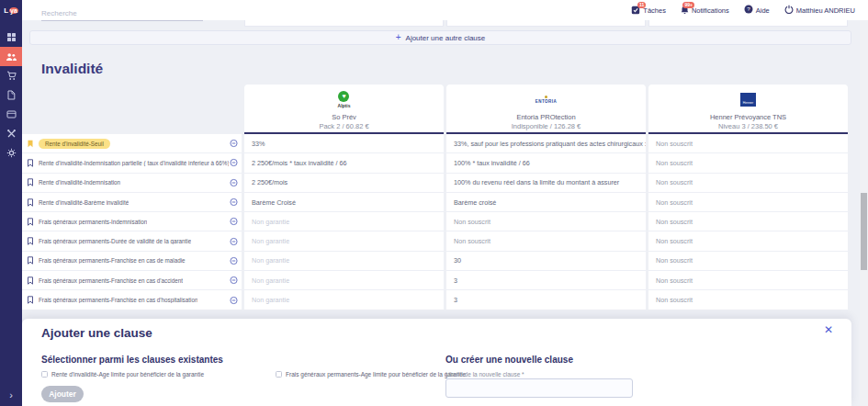 This screenshot has width=868, height=406. Describe the element at coordinates (344, 184) in the screenshot. I see `clause-value: 2 250€/mois` at that location.